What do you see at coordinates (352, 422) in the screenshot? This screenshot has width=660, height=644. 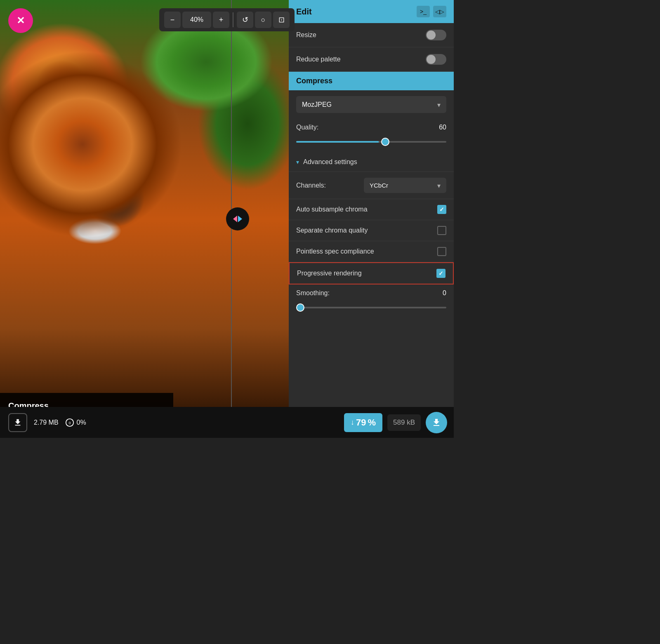 I see `down-arrow-icon: ↓` at bounding box center [352, 422].